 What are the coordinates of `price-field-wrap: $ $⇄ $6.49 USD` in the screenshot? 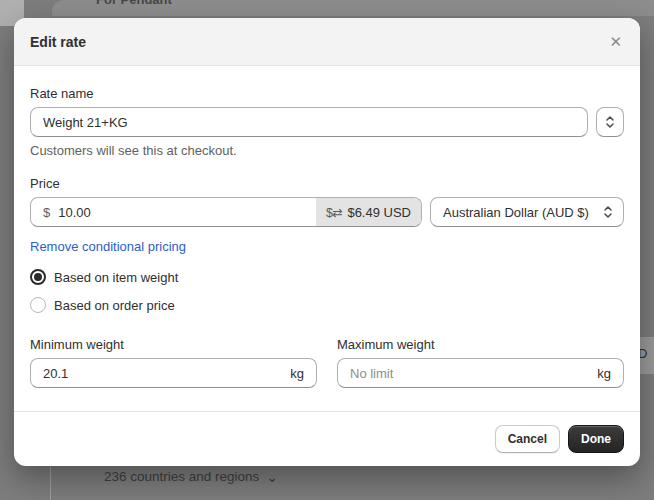 It's located at (226, 212).